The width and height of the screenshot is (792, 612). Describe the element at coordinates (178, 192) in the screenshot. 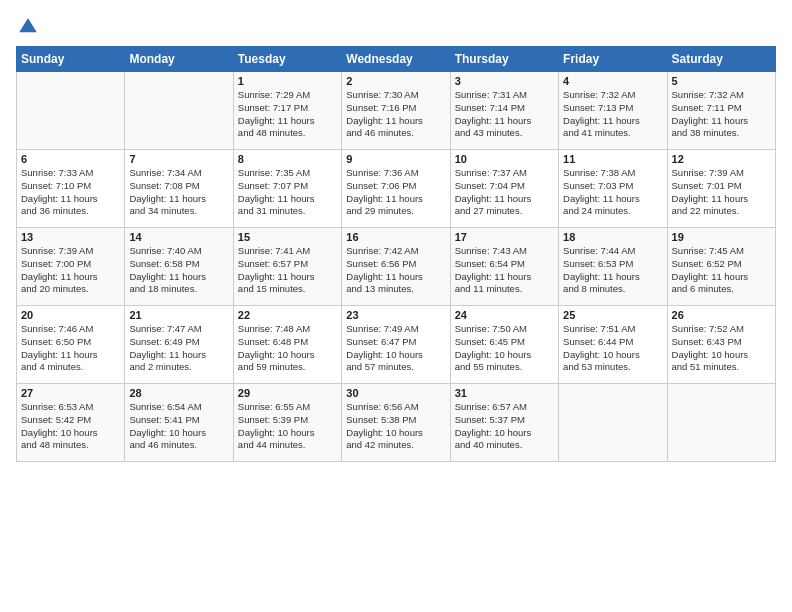

I see `day-info: Sunrise: 7:34 AM Sunset: 7:08 PM Dayligh…` at that location.